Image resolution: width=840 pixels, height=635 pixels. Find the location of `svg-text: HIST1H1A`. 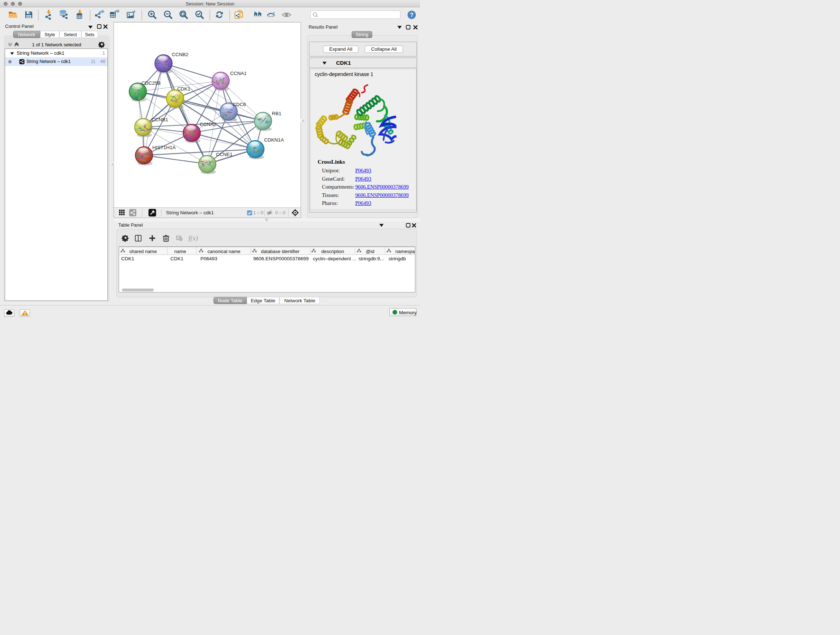

svg-text: HIST1H1A is located at coordinates (164, 147).